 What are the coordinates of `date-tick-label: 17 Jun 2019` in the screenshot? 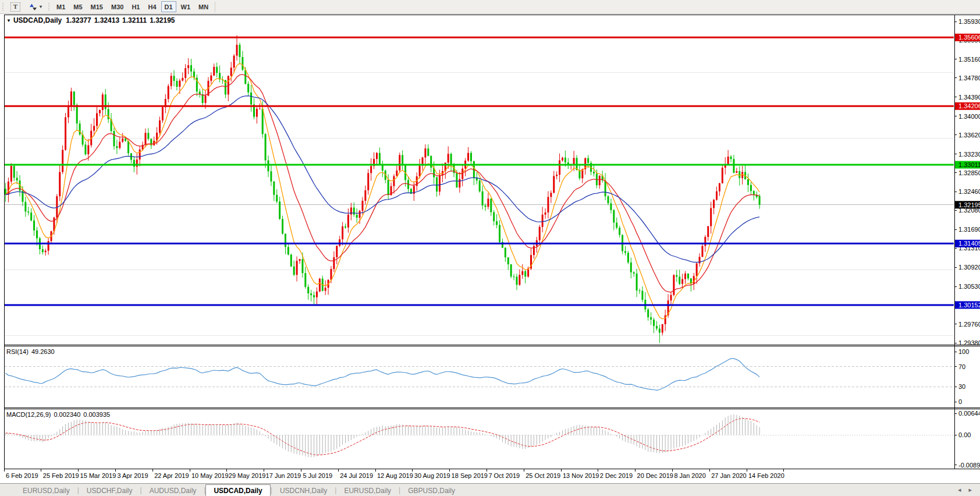 It's located at (284, 476).